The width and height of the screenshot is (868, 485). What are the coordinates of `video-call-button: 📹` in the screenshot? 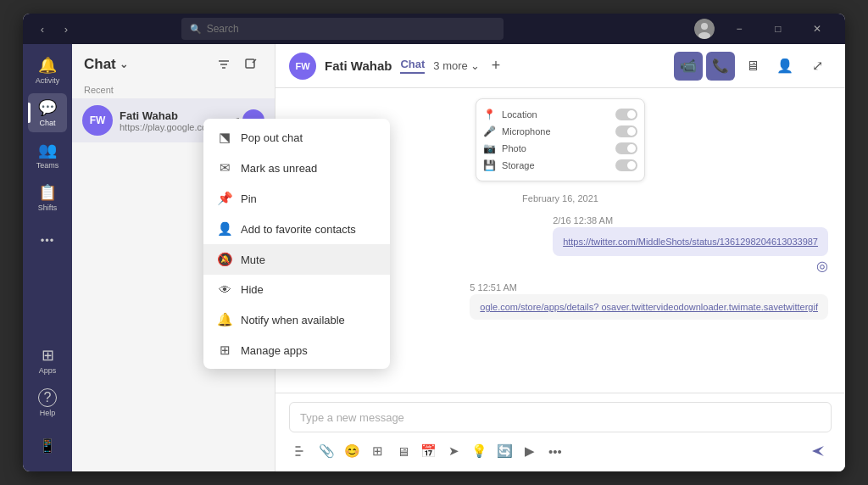 It's located at (688, 66).